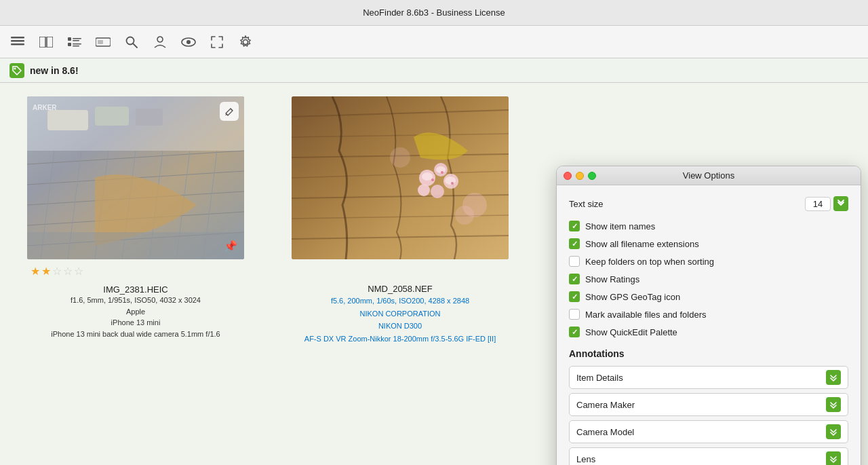  What do you see at coordinates (709, 261) in the screenshot?
I see `checkbox-row-keep-folders: Keep folders on top when sorting` at bounding box center [709, 261].